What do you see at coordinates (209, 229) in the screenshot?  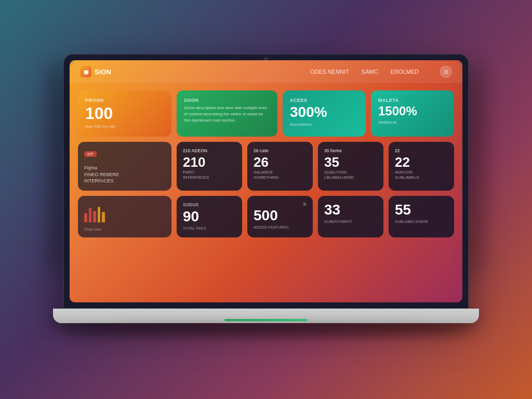 I see `bottom-card1-sub: TOTAL FEES` at bounding box center [209, 229].